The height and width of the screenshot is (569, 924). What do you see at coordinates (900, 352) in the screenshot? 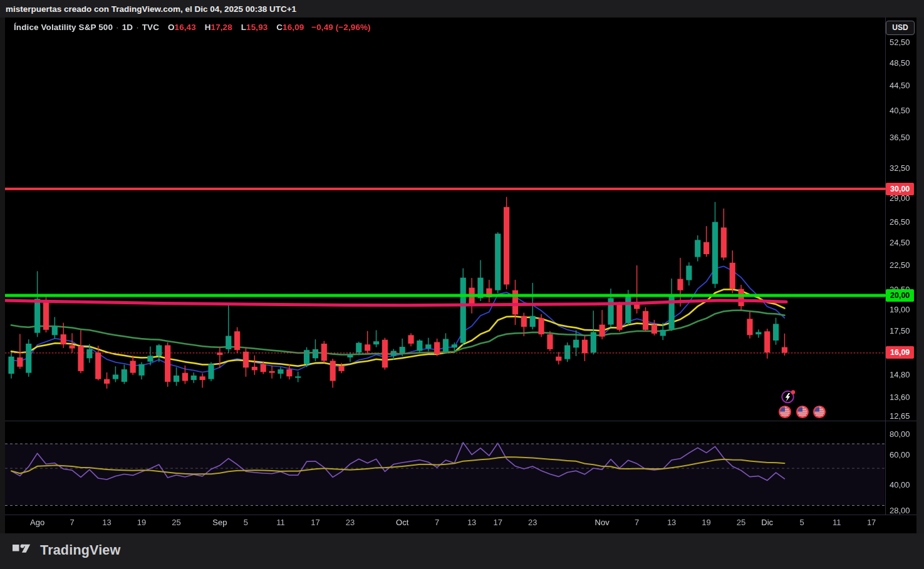
I see `price-level-badge: 16,09` at bounding box center [900, 352].